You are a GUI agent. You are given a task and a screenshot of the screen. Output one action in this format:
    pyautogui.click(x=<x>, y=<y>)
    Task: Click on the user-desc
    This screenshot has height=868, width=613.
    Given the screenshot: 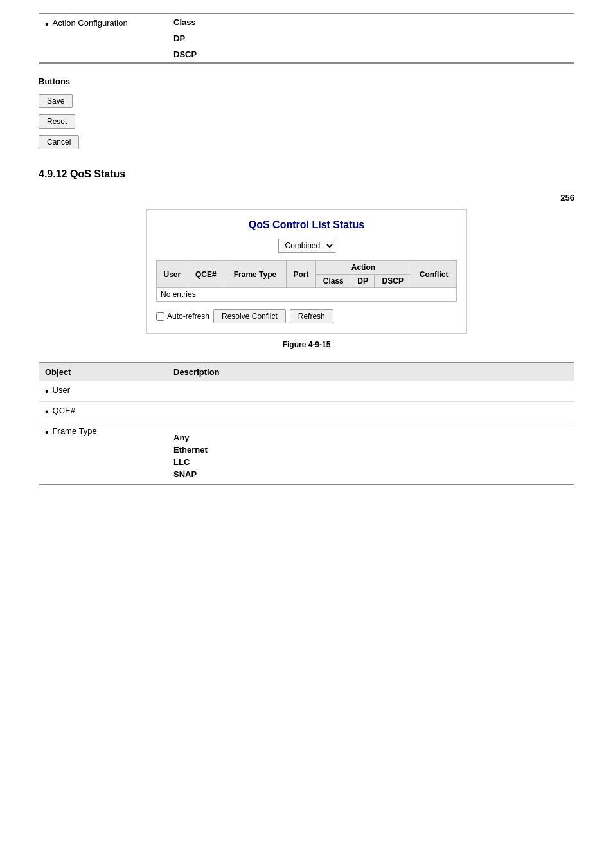 What is the action you would take?
    pyautogui.click(x=371, y=392)
    